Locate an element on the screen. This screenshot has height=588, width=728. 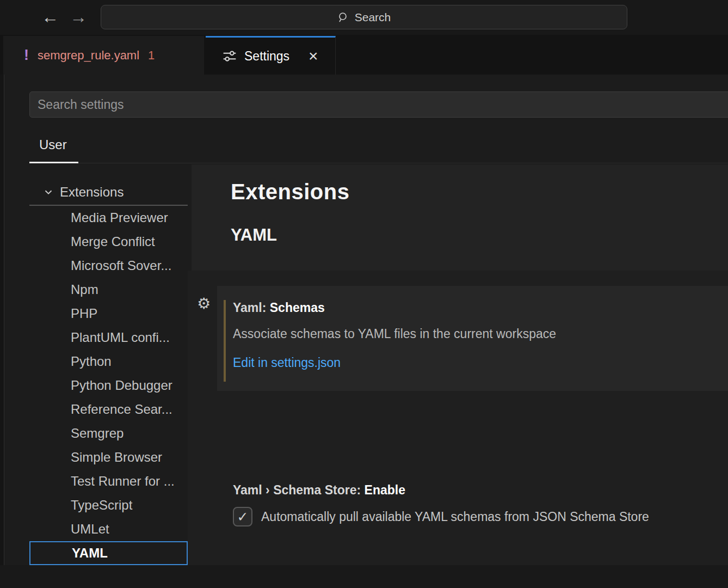
modified-file-icon: ! is located at coordinates (26, 56).